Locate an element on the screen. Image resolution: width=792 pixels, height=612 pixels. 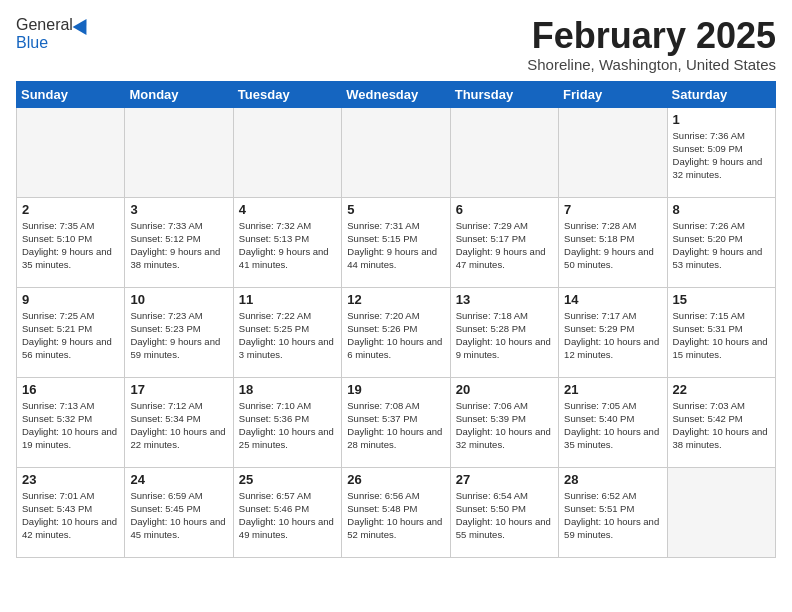
calendar-day-cell: 13Sunrise: 7:18 AM Sunset: 5:28 PM Dayli… is located at coordinates (504, 332).